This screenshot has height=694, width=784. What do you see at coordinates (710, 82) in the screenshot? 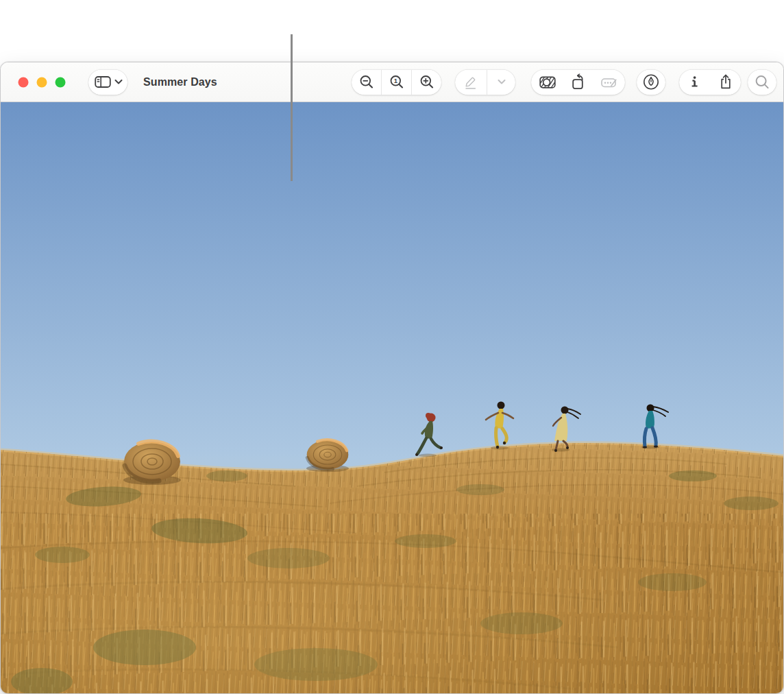
I see `info-share-group` at bounding box center [710, 82].